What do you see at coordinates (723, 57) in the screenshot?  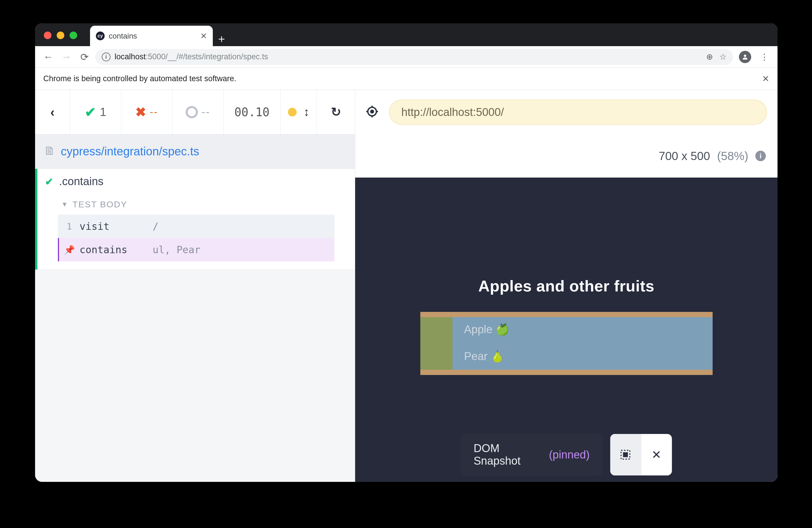 I see `bookmark-icon: ☆` at bounding box center [723, 57].